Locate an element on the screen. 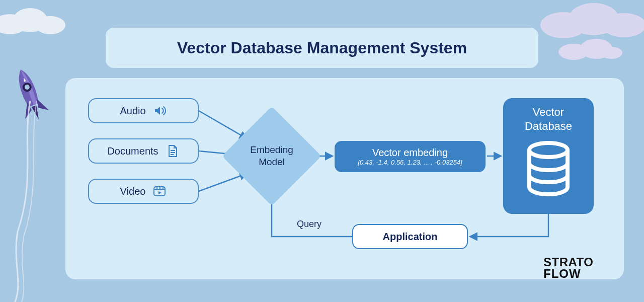 The image size is (644, 302). diagram-title: Vector Database Management System is located at coordinates (322, 48).